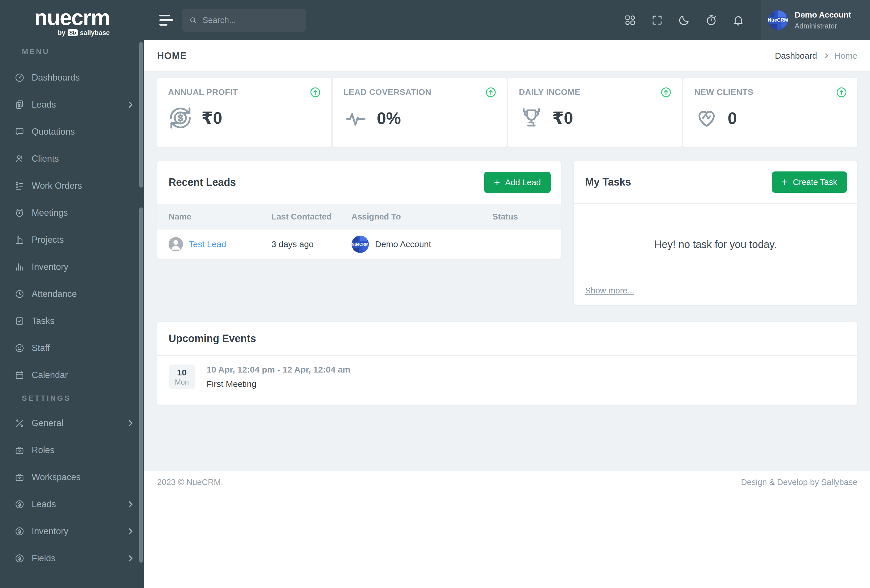 The height and width of the screenshot is (588, 870). What do you see at coordinates (72, 450) in the screenshot?
I see `sidebar-item-roles: Roles` at bounding box center [72, 450].